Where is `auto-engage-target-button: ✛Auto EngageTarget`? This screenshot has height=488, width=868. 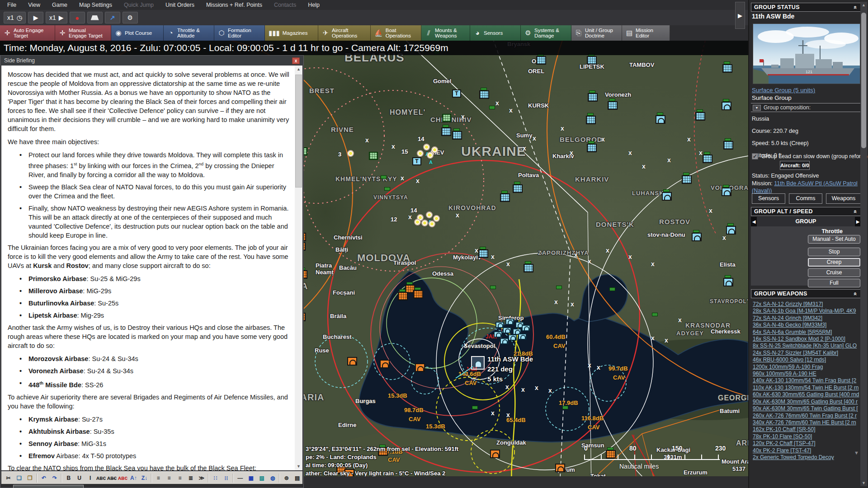
auto-engage-target-button: ✛Auto EngageTarget is located at coordinates (28, 33).